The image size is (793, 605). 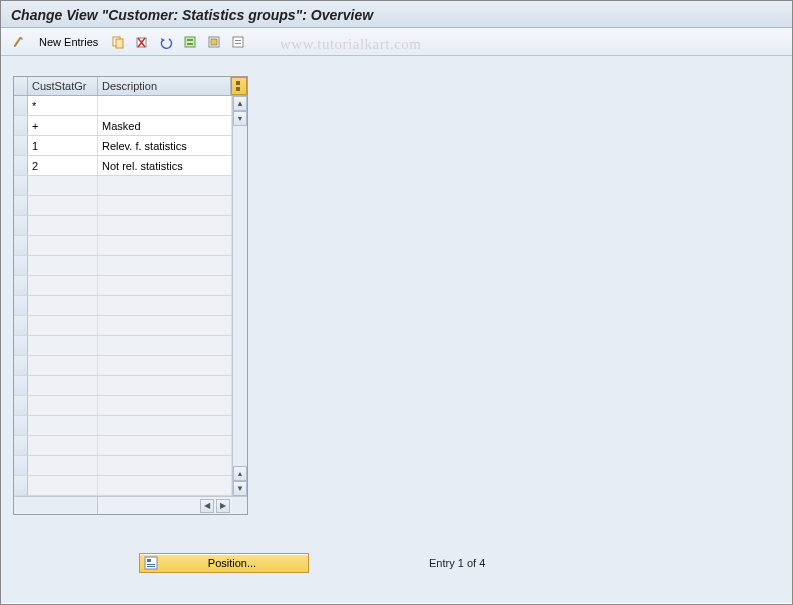 I want to click on toggle-display-icon, so click(x=19, y=42).